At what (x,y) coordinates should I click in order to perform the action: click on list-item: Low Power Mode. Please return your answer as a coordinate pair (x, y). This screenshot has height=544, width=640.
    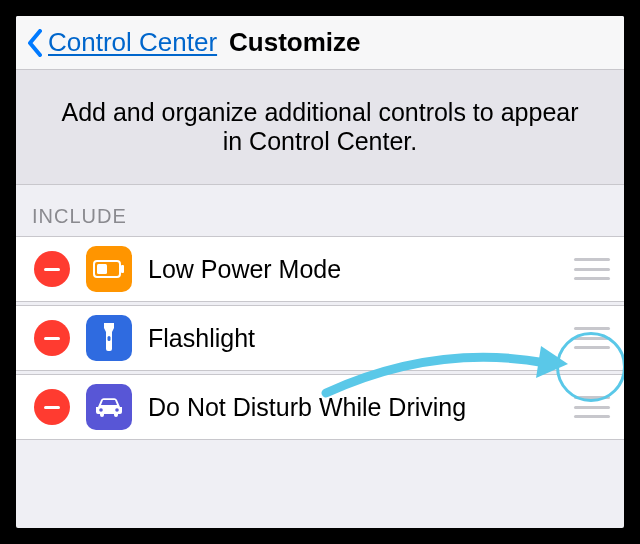
    Looking at the image, I should click on (320, 269).